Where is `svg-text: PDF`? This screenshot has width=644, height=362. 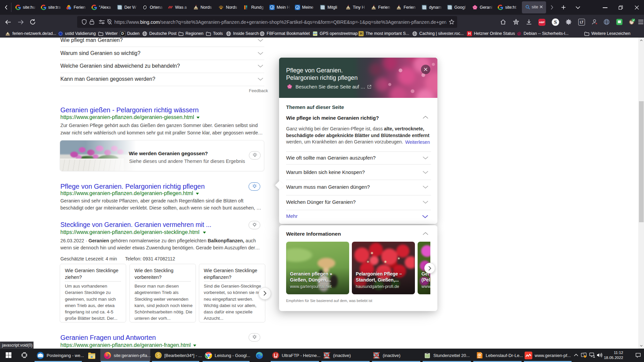
svg-text: PDF is located at coordinates (480, 357).